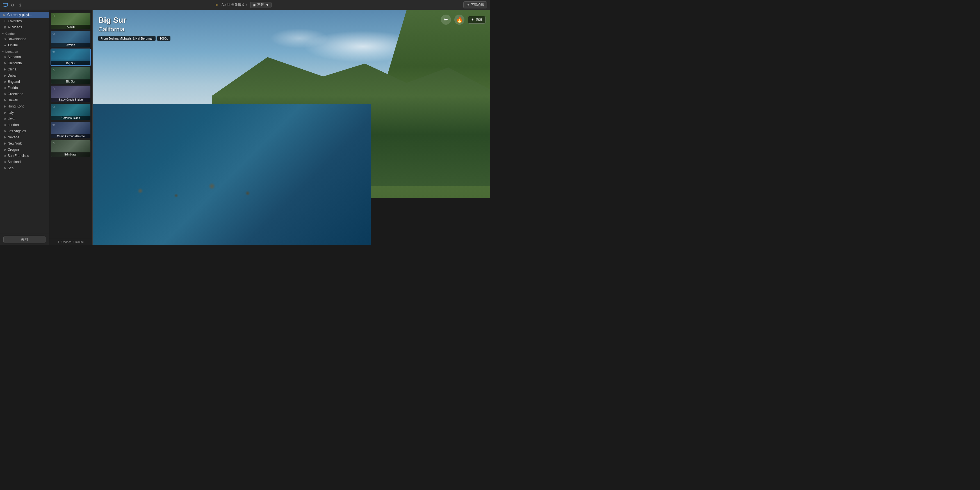 This screenshot has width=980, height=490. Describe the element at coordinates (476, 5) in the screenshot. I see `download-button: ⊙ 下载轮播` at that location.